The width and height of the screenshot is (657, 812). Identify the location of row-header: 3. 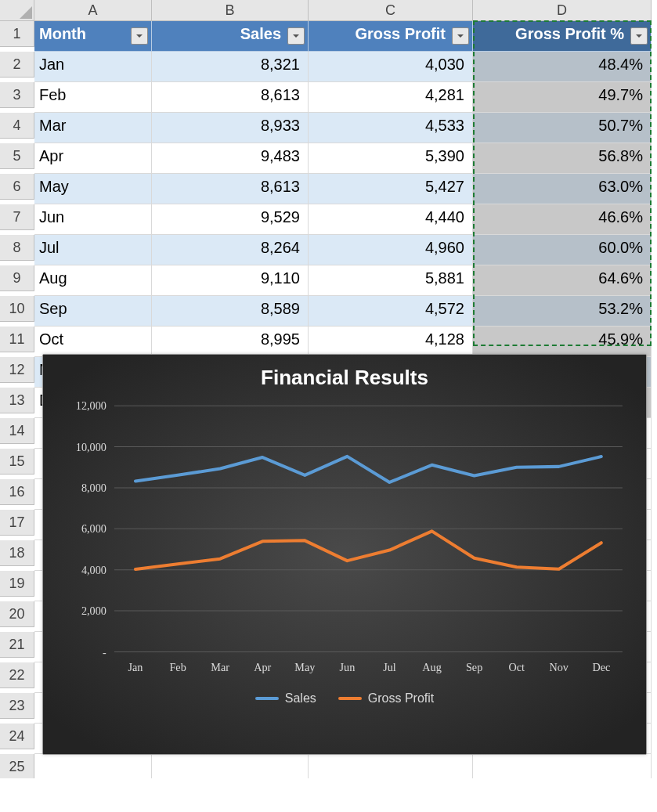
(17, 96).